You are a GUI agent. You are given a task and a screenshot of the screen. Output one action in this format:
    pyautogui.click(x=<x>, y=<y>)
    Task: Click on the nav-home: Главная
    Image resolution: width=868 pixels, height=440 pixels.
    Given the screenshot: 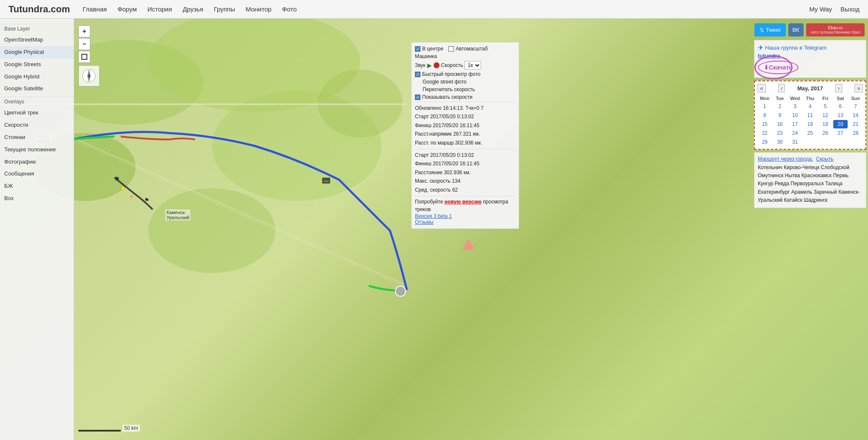 What is the action you would take?
    pyautogui.click(x=95, y=9)
    